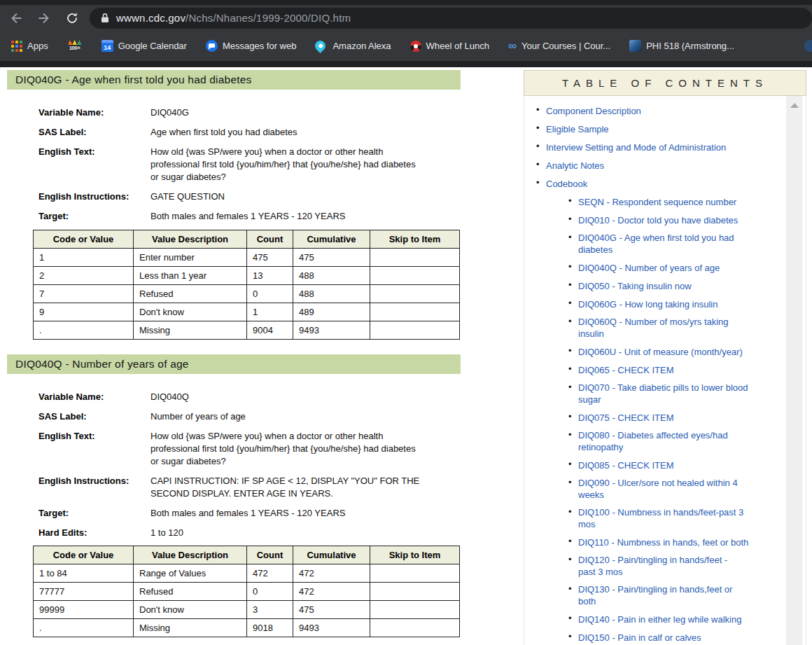  Describe the element at coordinates (673, 417) in the screenshot. I see `toc-item-diq075: DIQ075 - CHECK ITEM` at that location.